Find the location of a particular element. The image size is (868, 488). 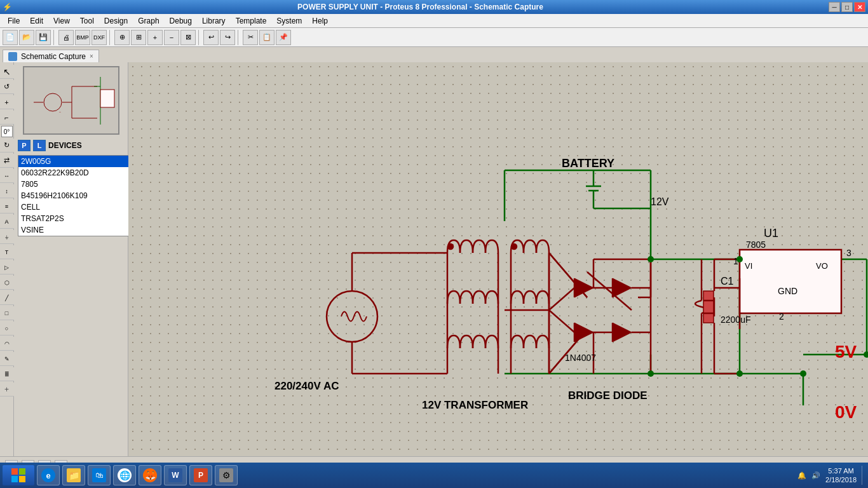

device-item-0: 2W005G is located at coordinates (75, 161).